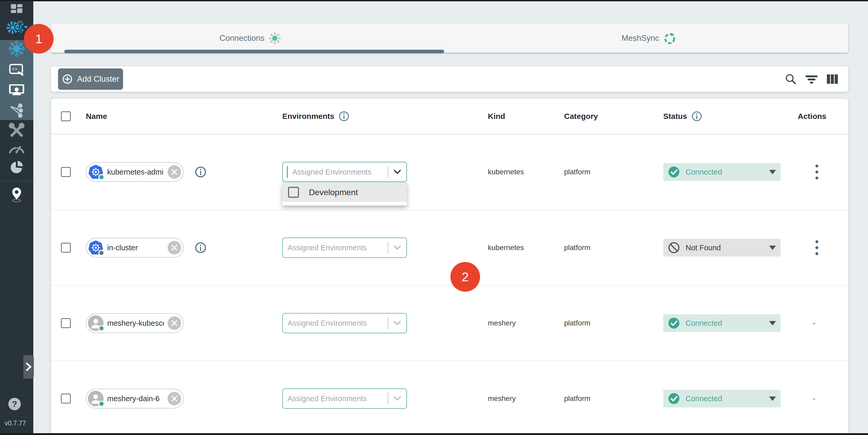  I want to click on status-info-icon, so click(697, 116).